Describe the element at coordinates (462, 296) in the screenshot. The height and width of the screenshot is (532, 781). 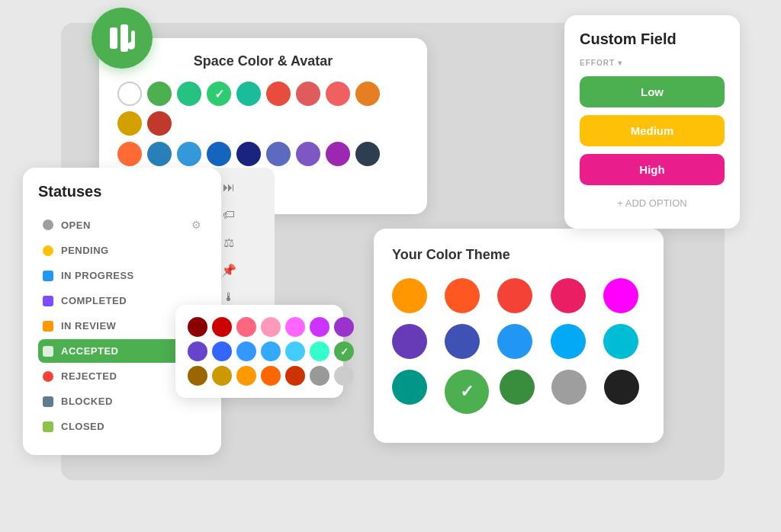
I see `theme-deep-orange` at that location.